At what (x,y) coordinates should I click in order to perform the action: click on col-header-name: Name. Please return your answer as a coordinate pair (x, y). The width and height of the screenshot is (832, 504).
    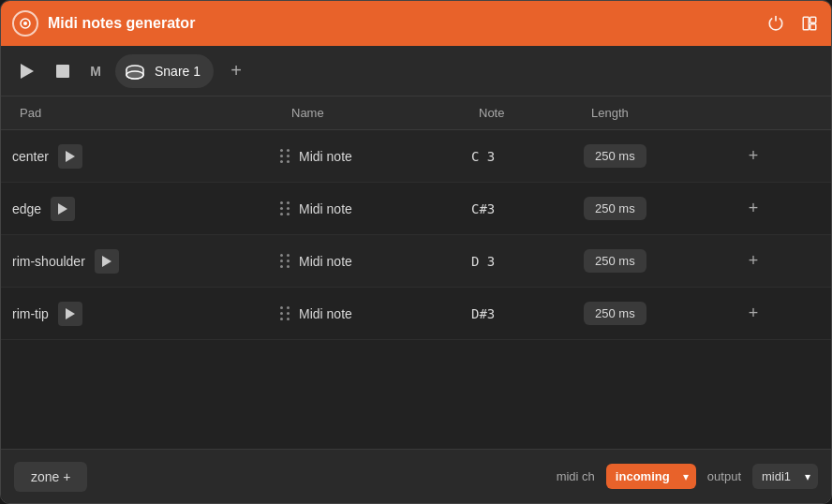
    Looking at the image, I should click on (374, 112).